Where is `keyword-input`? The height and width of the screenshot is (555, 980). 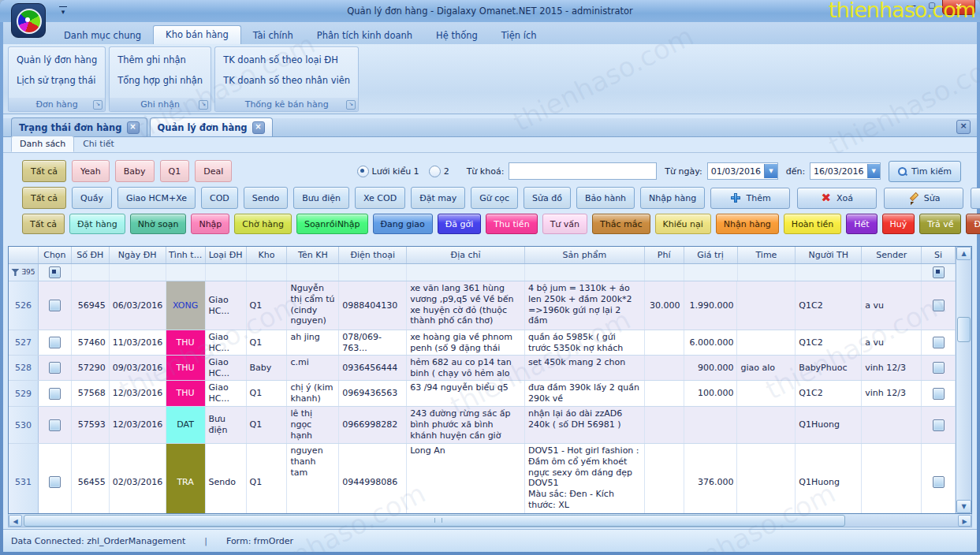 keyword-input is located at coordinates (583, 171).